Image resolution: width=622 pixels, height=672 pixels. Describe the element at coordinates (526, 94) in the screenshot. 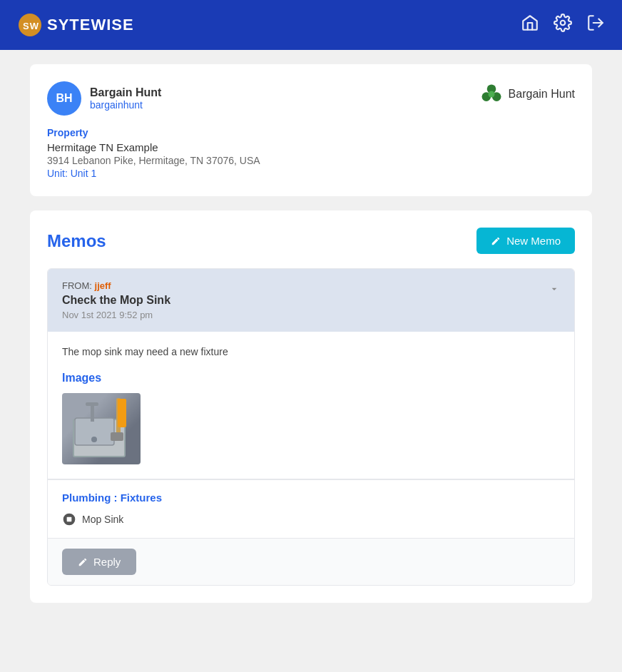

I see `brand-logo: Bargain Hunt` at that location.